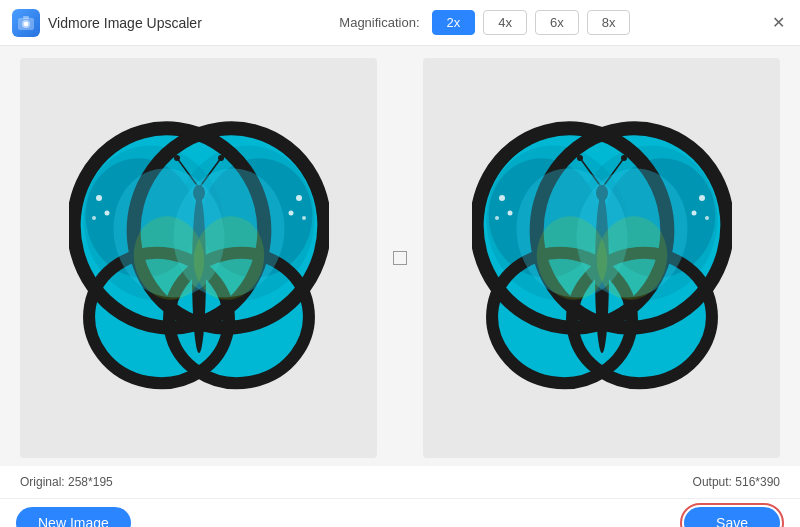 The image size is (800, 527). Describe the element at coordinates (778, 23) in the screenshot. I see `close-button: ✕` at that location.